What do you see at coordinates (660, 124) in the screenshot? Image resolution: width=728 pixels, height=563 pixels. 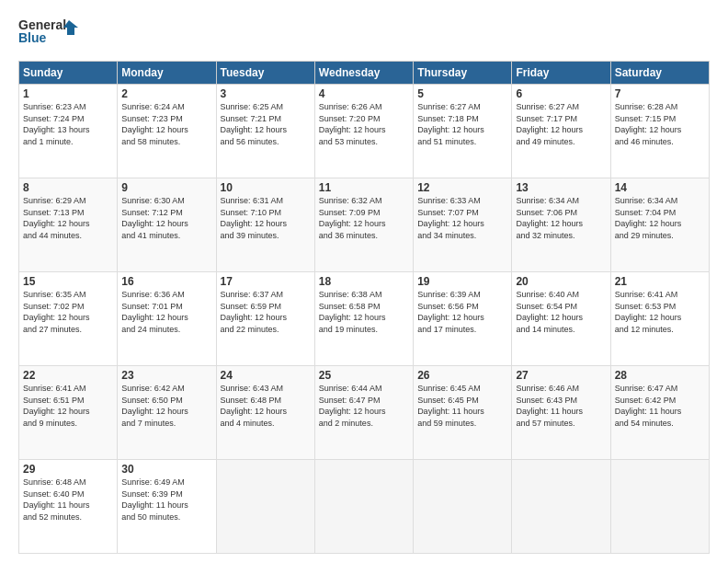 I see `day-info: Sunrise: 6:28 AM Sunset: 7:15 PM Dayligh…` at bounding box center [660, 124].